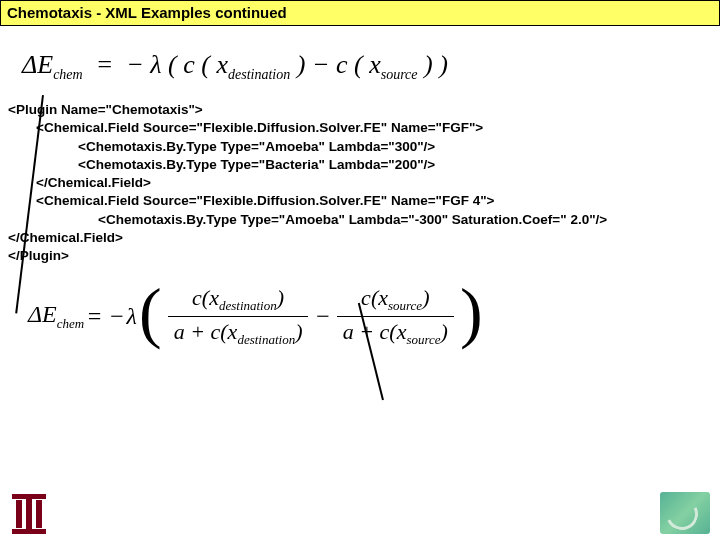  Describe the element at coordinates (29, 514) in the screenshot. I see `iu-logo-icon` at that location.